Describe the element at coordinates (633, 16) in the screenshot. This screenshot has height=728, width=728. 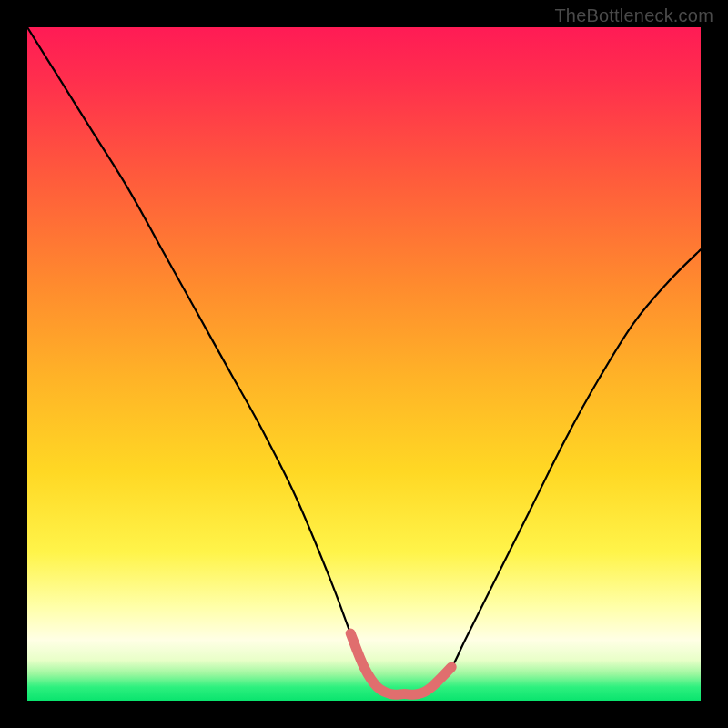
I see `watermark-text: TheBottleneck.com` at that location.